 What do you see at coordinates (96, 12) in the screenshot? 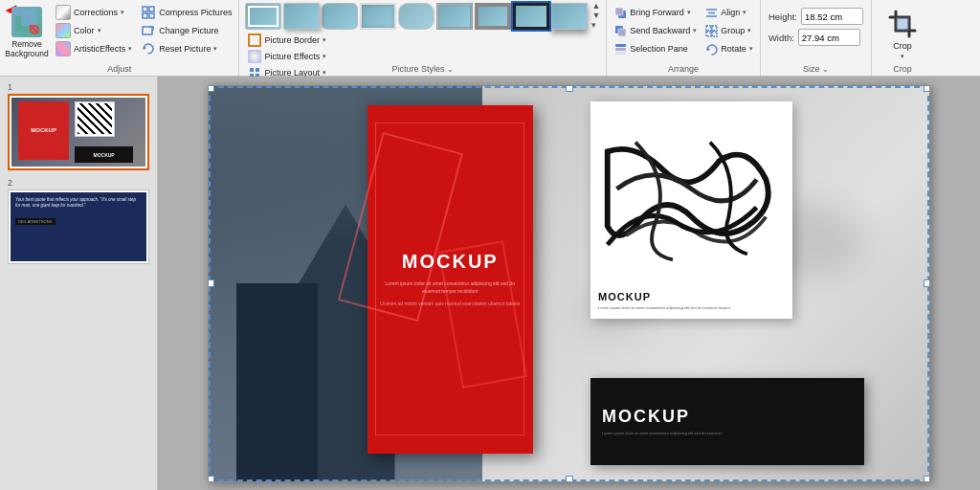
I see `corrections-label: Corrections` at bounding box center [96, 12].